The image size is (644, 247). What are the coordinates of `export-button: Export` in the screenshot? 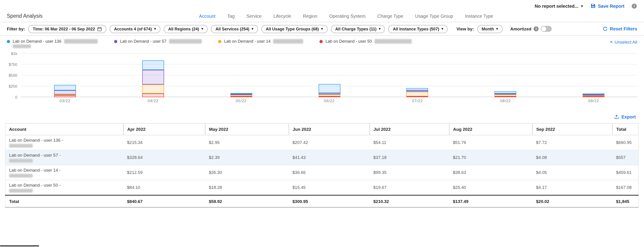 It's located at (625, 117).